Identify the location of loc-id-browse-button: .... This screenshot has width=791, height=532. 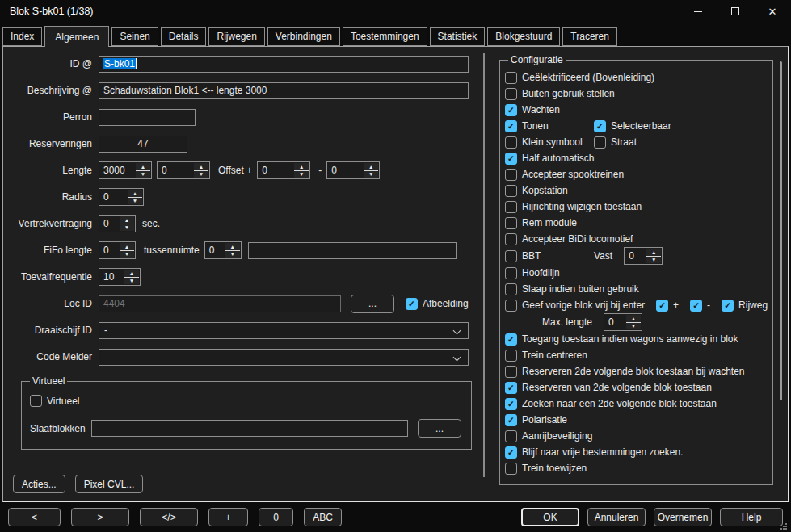
(372, 304).